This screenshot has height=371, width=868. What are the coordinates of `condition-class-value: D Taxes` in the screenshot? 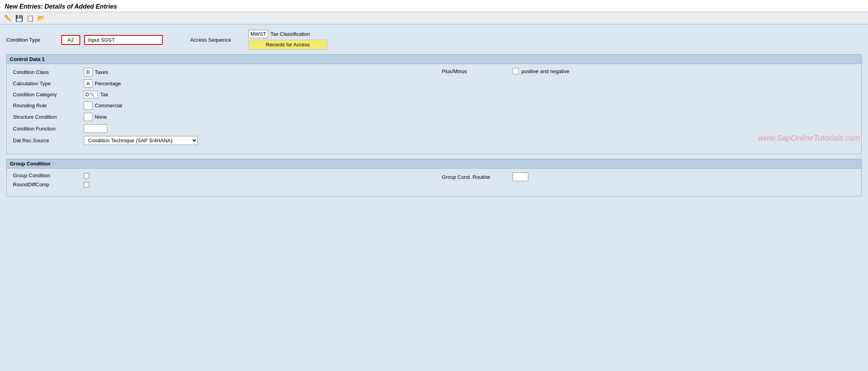 It's located at (96, 72).